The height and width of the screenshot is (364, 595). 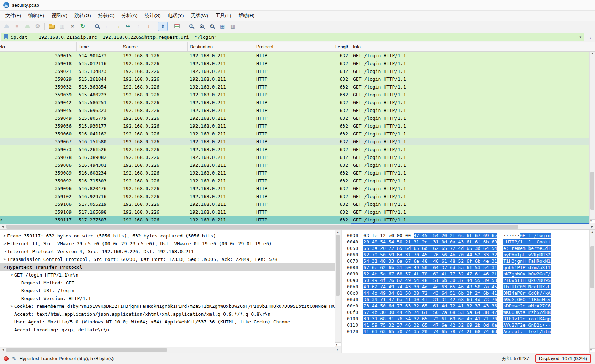 What do you see at coordinates (200, 16) in the screenshot?
I see `menu-item-wireless: 无线(W)` at bounding box center [200, 16].